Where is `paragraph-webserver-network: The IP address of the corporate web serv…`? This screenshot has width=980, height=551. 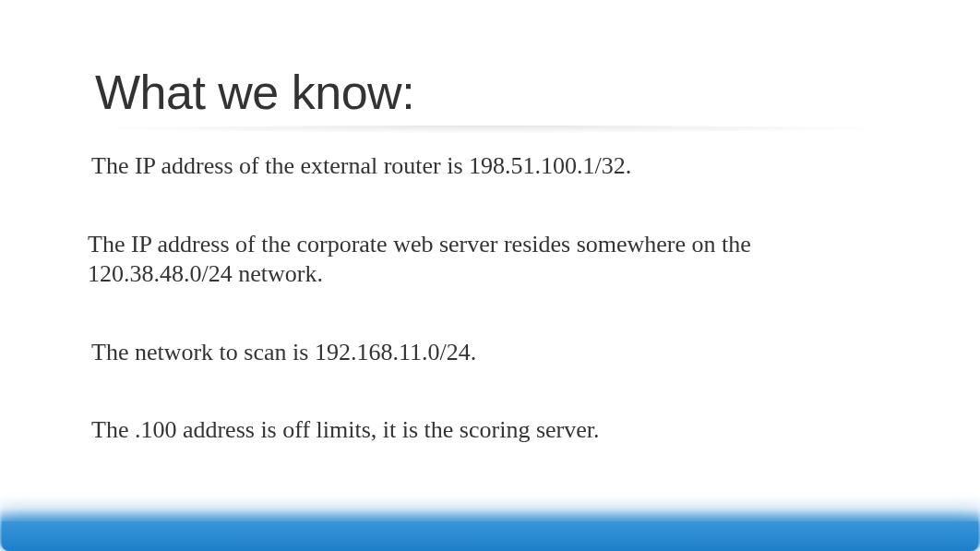 paragraph-webserver-network: The IP address of the corporate web serv… is located at coordinates (490, 260).